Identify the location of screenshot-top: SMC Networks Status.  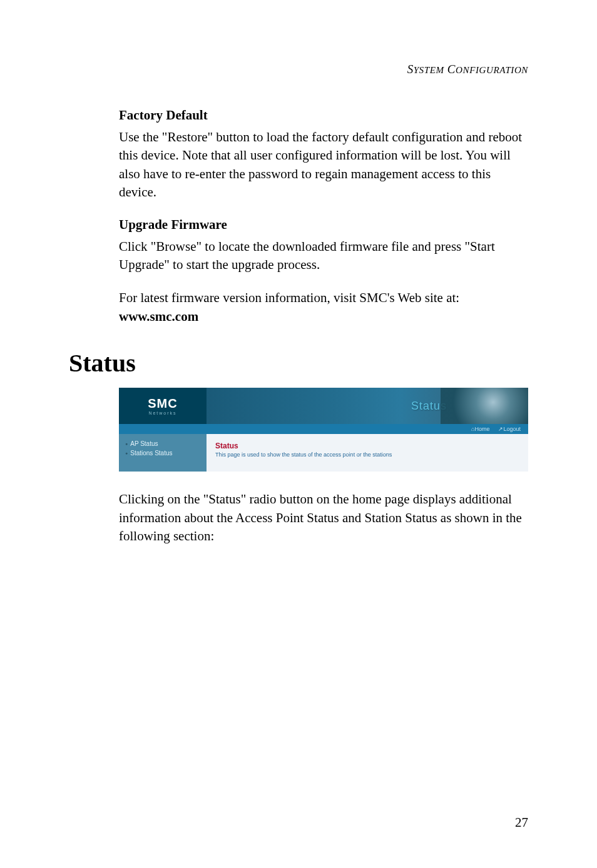
(324, 406).